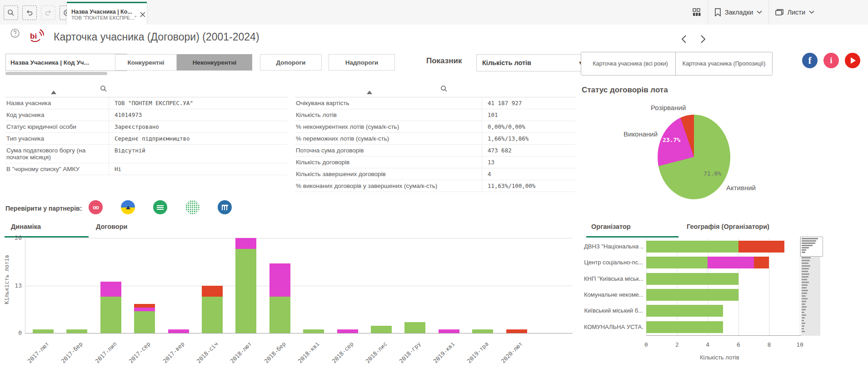  Describe the element at coordinates (146, 62) in the screenshot. I see `filter-button: Конкурентні` at that location.